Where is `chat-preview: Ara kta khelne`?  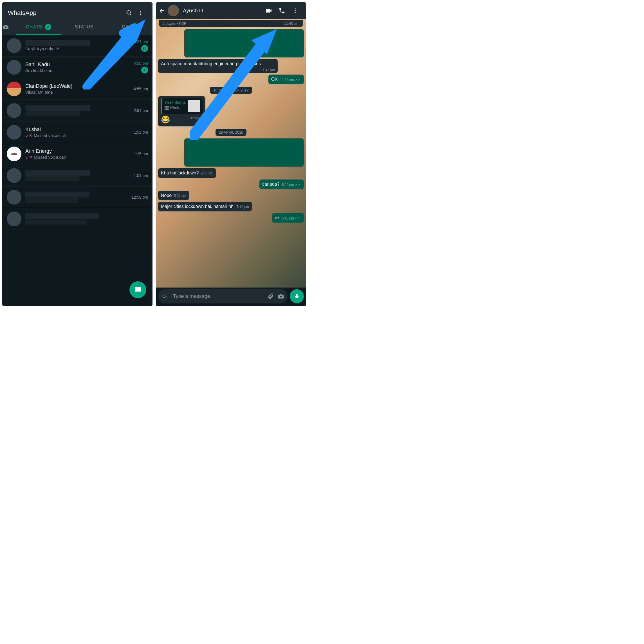 chat-preview: Ara kta khelne is located at coordinates (79, 71).